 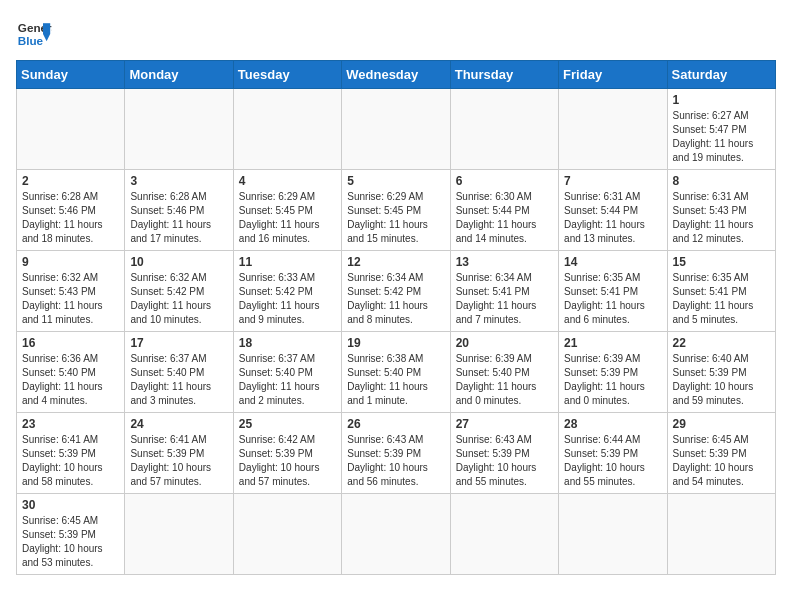 What do you see at coordinates (178, 299) in the screenshot?
I see `day-info: Sunrise: 6:32 AMSunset: 5:42 PMDaylight:…` at bounding box center [178, 299].